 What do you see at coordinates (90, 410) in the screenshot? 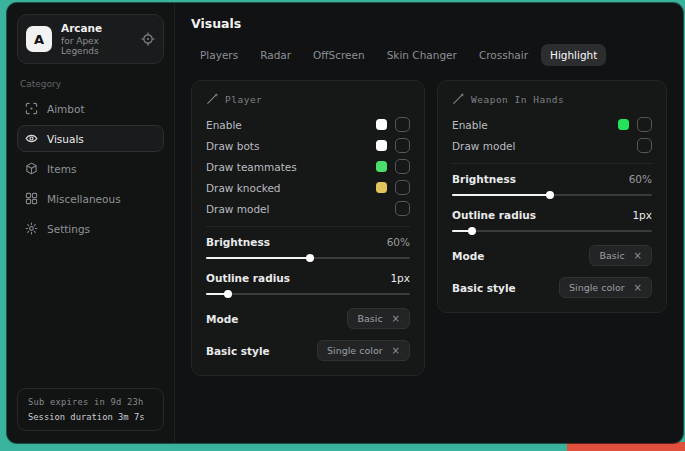
I see `subscription-info-box: Sub expires in 9d 23h Session duration 3…` at bounding box center [90, 410].